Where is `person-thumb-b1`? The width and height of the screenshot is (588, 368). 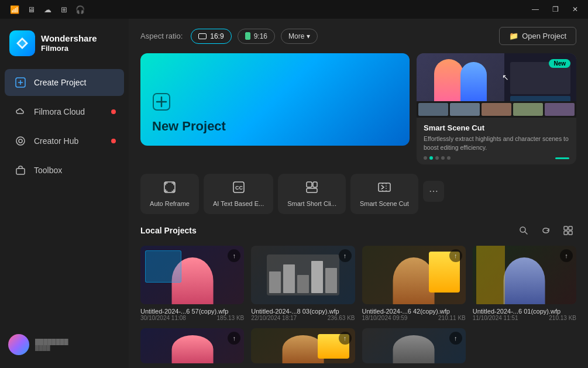
person-thumb-b1 is located at coordinates (192, 349).